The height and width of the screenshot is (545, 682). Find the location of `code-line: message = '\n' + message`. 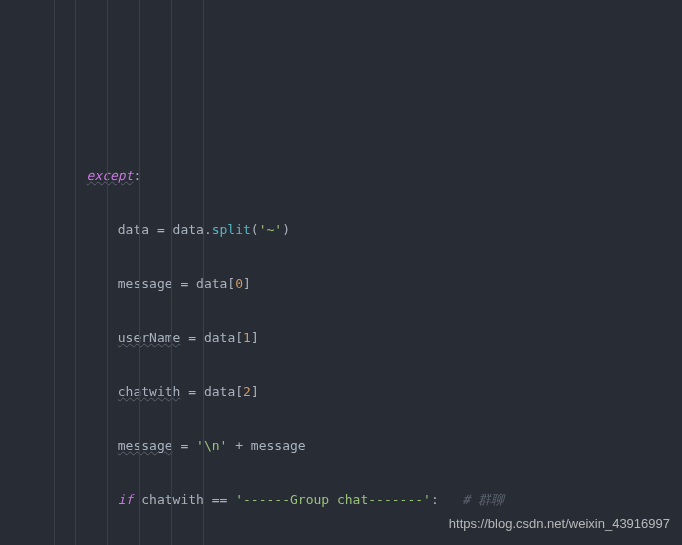

code-line: message = '\n' + message is located at coordinates (372, 446).